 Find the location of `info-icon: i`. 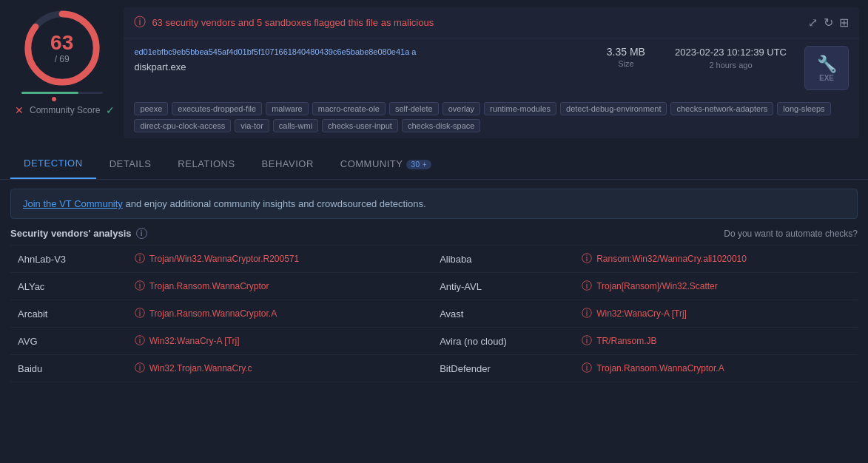

info-icon: i is located at coordinates (142, 234).